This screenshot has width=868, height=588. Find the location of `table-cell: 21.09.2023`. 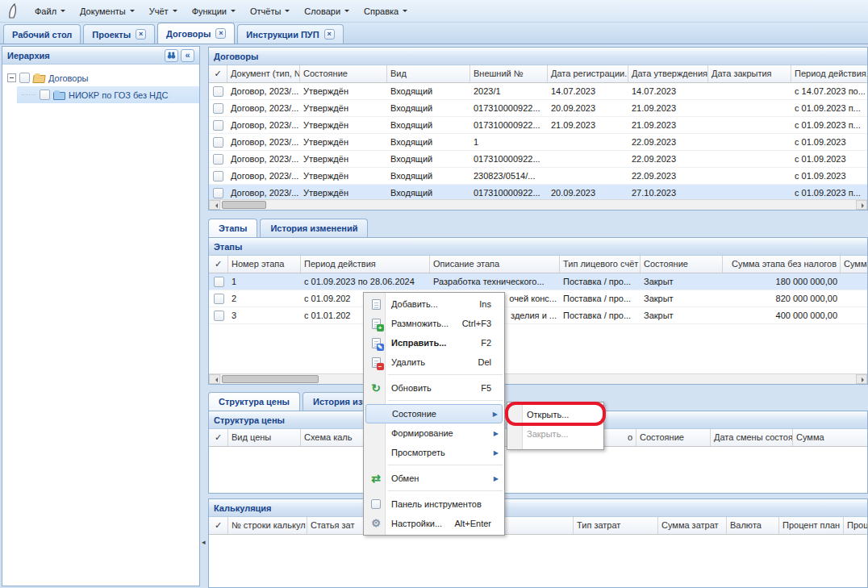

table-cell: 21.09.2023 is located at coordinates (668, 125).